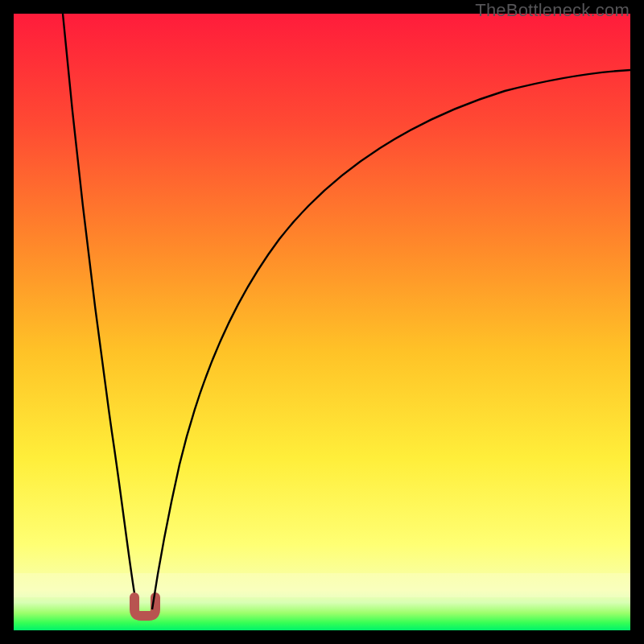 This screenshot has height=644, width=644. Describe the element at coordinates (322, 585) in the screenshot. I see `highlight-band` at that location.